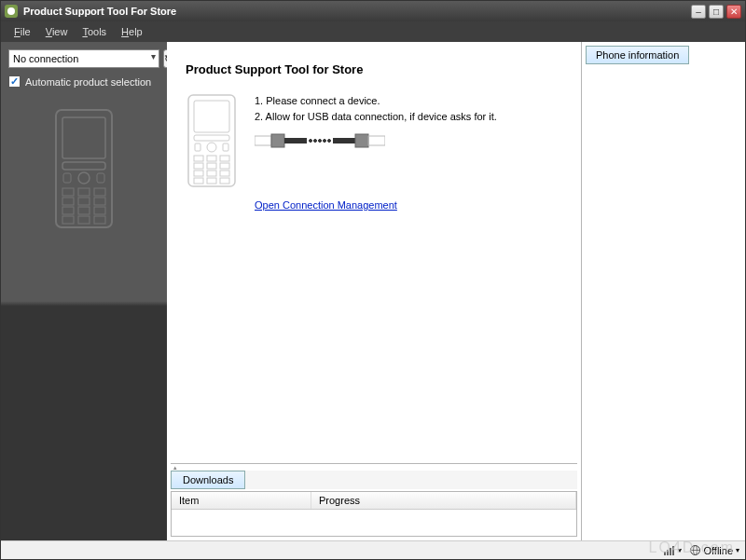  What do you see at coordinates (716, 11) in the screenshot?
I see `maximize-button: □` at bounding box center [716, 11].